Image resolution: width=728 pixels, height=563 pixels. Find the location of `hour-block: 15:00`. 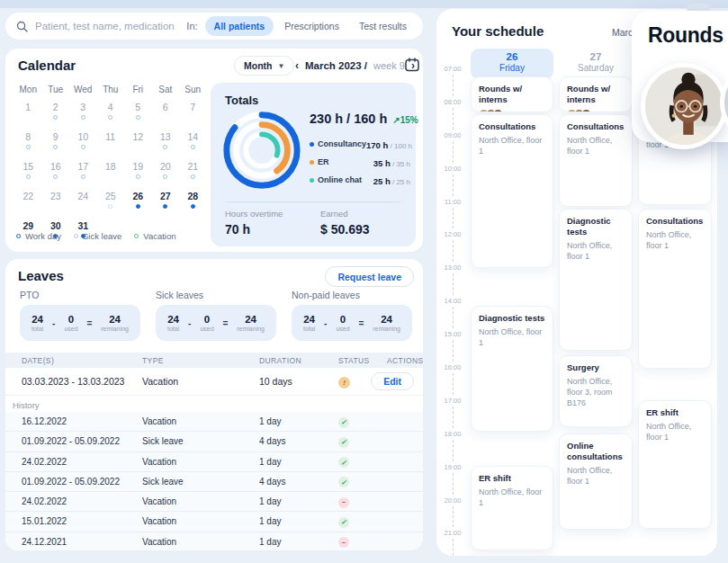

hour-block: 15:00 is located at coordinates (453, 347).